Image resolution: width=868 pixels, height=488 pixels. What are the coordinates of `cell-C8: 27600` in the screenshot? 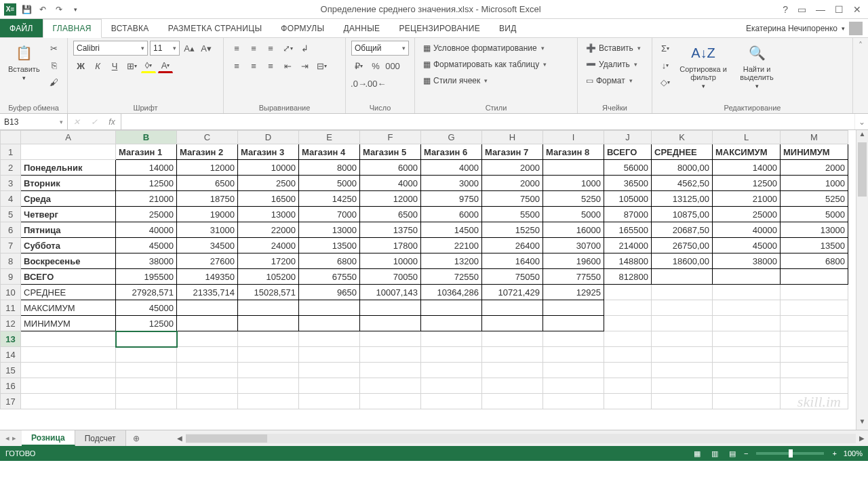 It's located at (208, 262).